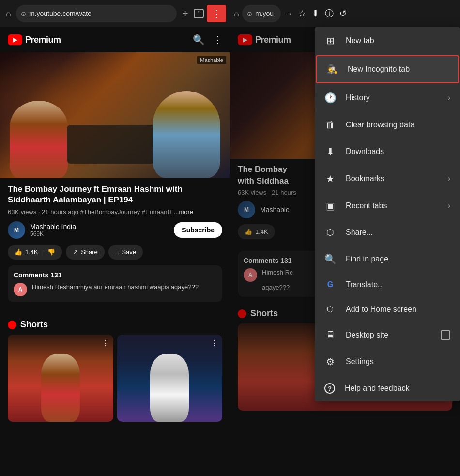 The image size is (460, 476). Describe the element at coordinates (387, 69) in the screenshot. I see `menu-item-new-incognito-tab: 🕵 New Incognito tab` at that location.